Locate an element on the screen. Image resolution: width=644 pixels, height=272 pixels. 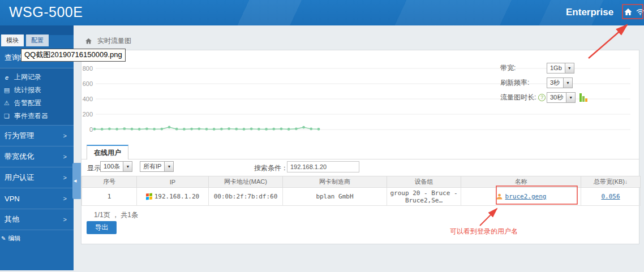
chart-duration-label: 流量图时长: ? is located at coordinates (523, 97).